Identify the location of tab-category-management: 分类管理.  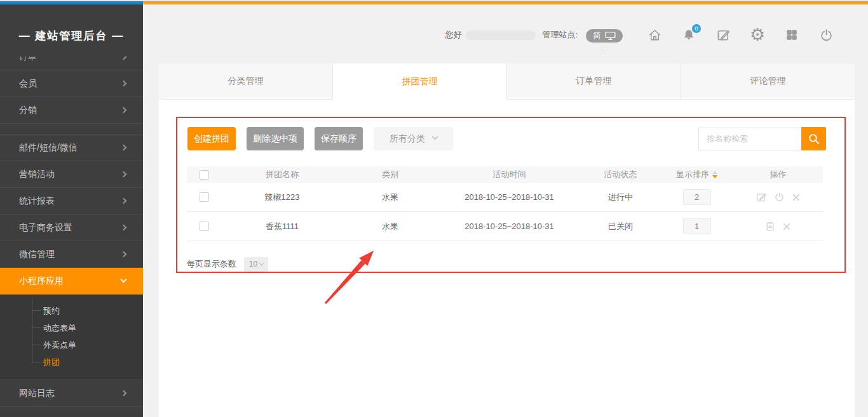
(246, 81).